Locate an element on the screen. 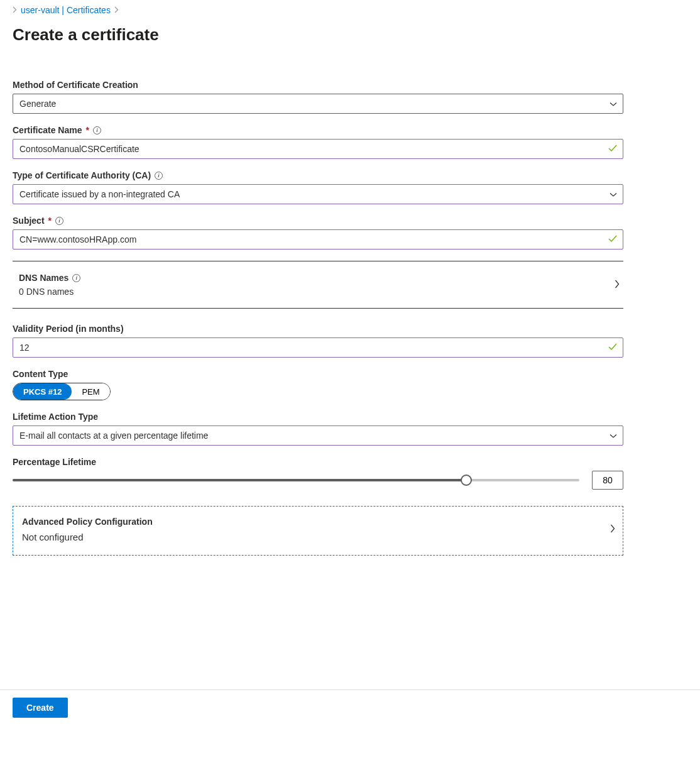 This screenshot has height=768, width=700. subject-input is located at coordinates (318, 239).